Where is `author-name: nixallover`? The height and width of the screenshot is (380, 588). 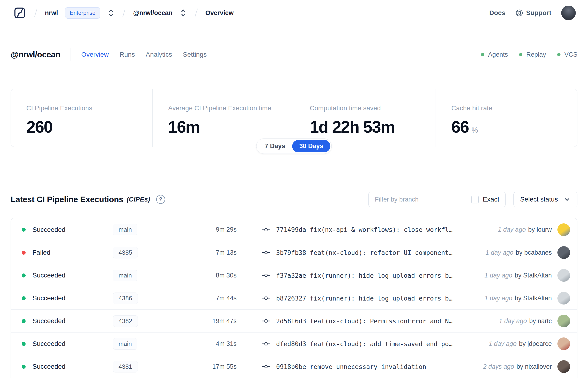
author-name: nixallover is located at coordinates (538, 367).